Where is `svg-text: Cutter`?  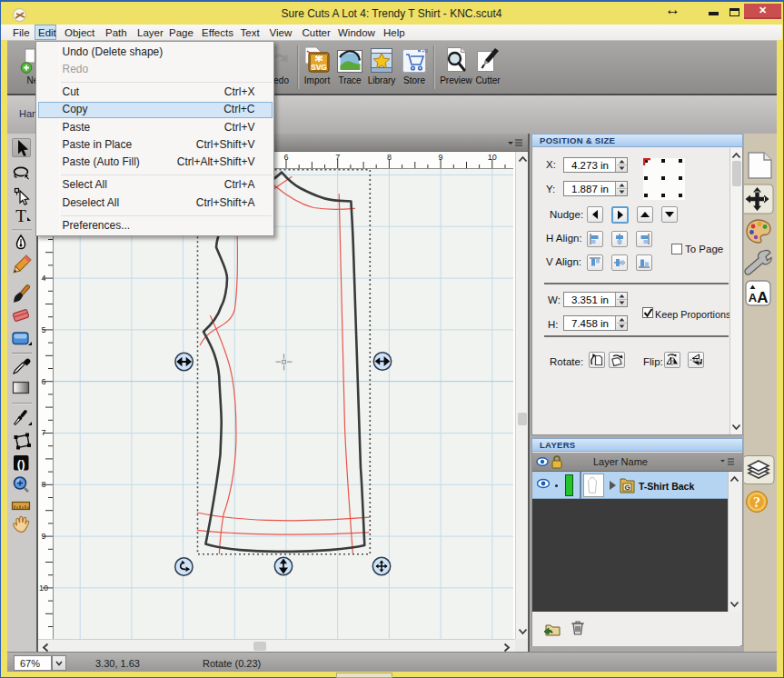 svg-text: Cutter is located at coordinates (488, 80).